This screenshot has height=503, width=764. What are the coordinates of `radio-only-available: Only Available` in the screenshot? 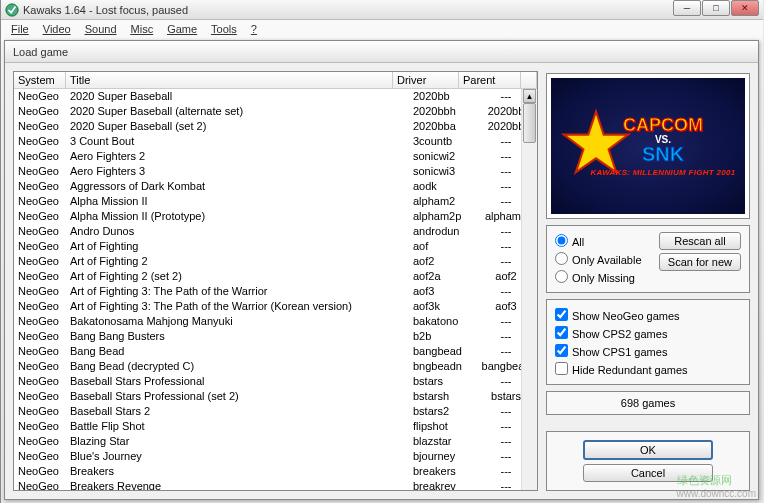 It's located at (598, 259).